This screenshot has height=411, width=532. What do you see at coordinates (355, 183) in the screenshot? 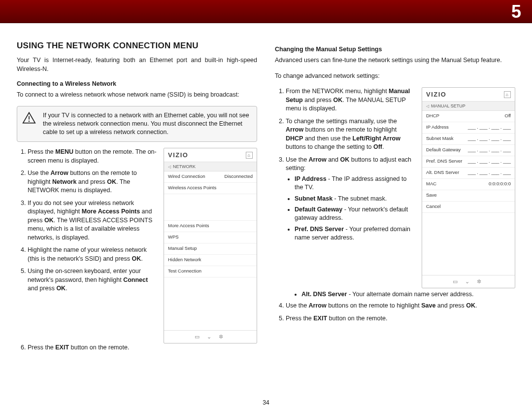
I see `setting-item: IP Address - The IP address assigned to …` at bounding box center [355, 183].